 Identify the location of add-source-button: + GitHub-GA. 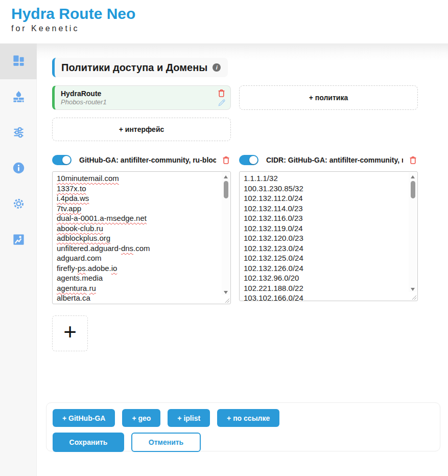
(84, 418).